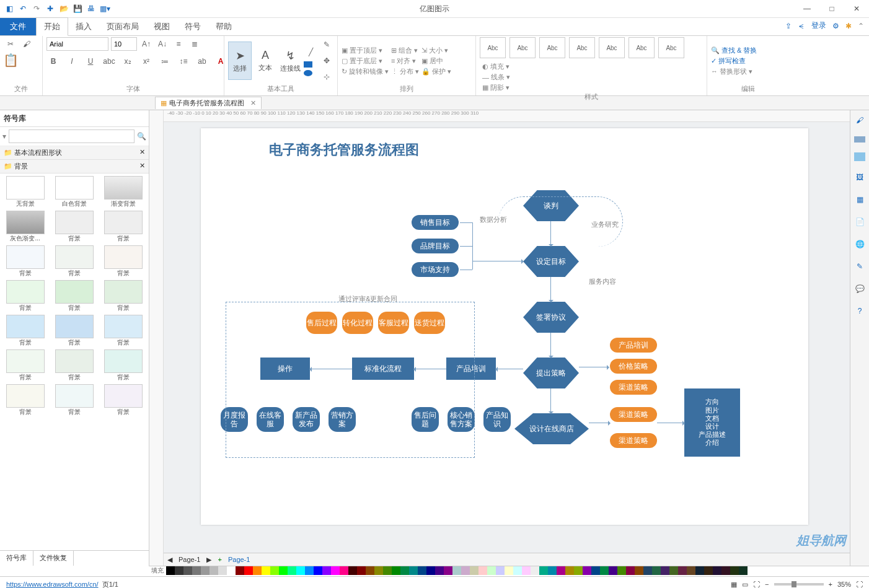 The width and height of the screenshot is (869, 588). What do you see at coordinates (745, 585) in the screenshot?
I see `view-single-icon: ▭` at bounding box center [745, 585].